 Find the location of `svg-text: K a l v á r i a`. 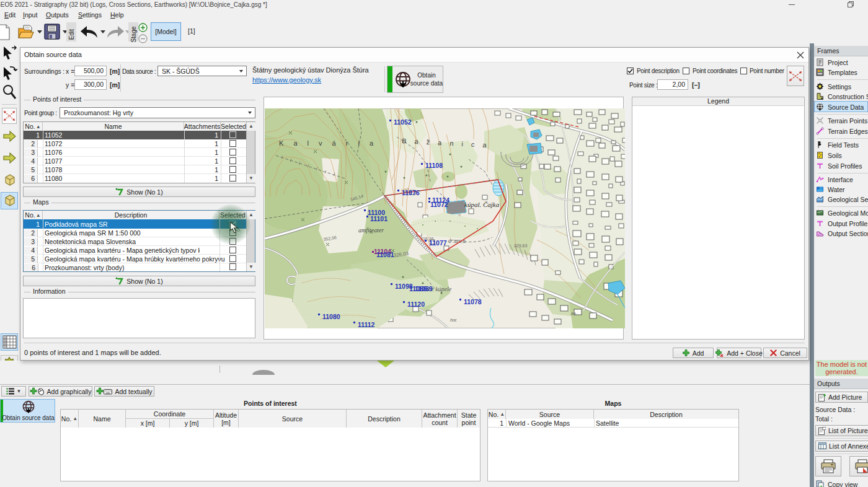

svg-text: K a l v á r i a is located at coordinates (329, 143).